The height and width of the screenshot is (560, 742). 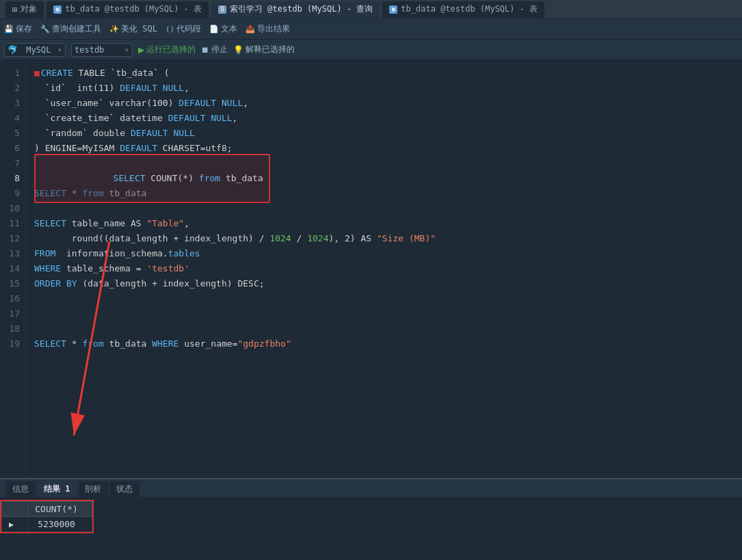 What do you see at coordinates (215, 49) in the screenshot?
I see `stop-button: ⏹ 停止` at bounding box center [215, 49].